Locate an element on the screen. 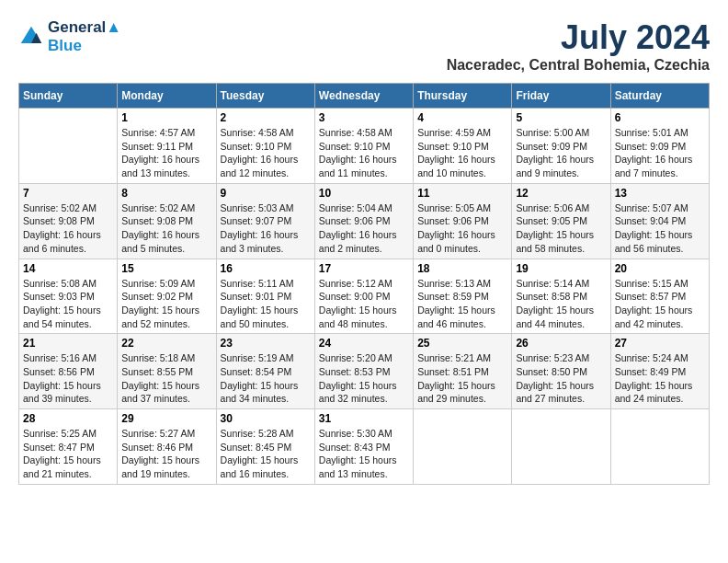  cell-content: Sunrise: 5:30 AM Sunset: 8:43 PM Dayligh… is located at coordinates (364, 454).